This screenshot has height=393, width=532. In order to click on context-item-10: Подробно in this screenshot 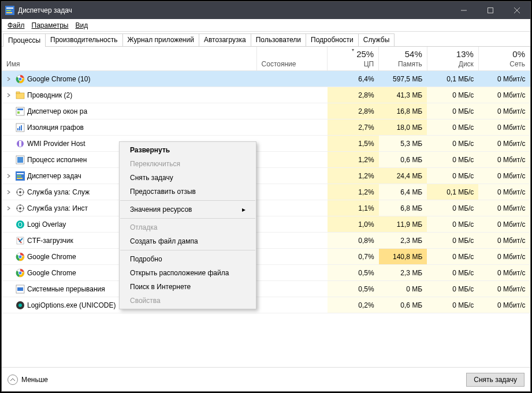, I will do `click(188, 259)`.